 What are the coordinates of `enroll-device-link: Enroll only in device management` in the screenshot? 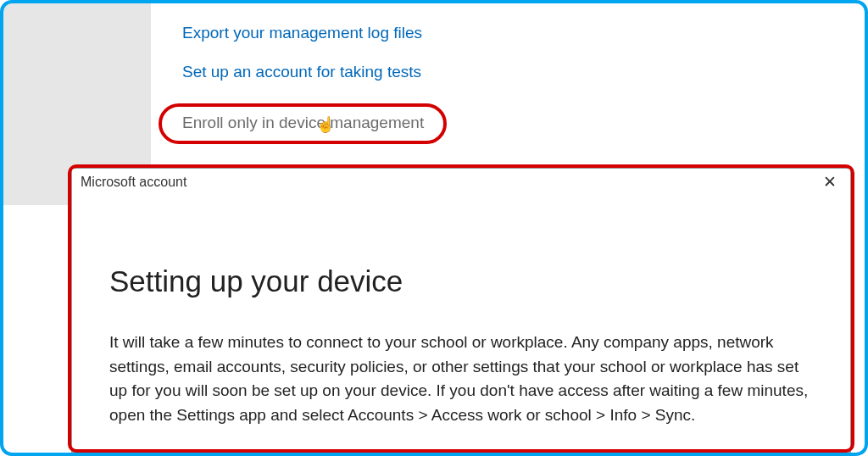 It's located at (303, 122).